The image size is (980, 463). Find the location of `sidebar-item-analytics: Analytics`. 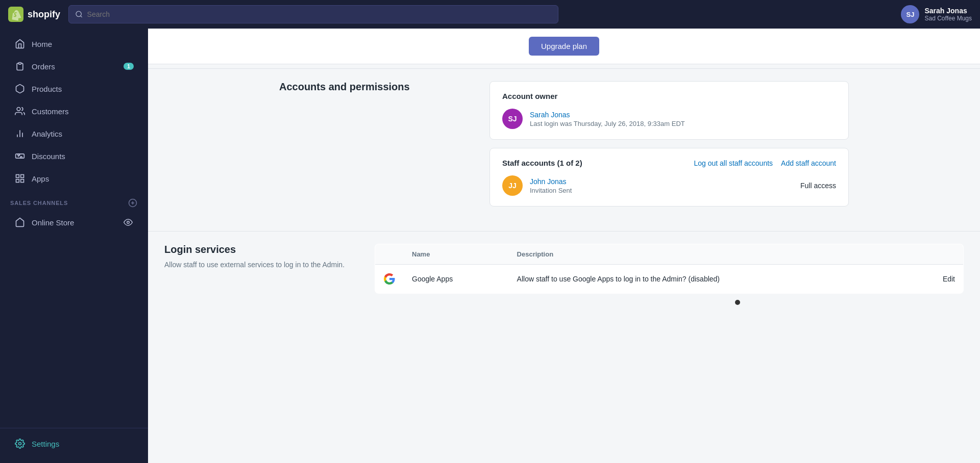

sidebar-item-analytics: Analytics is located at coordinates (74, 134).